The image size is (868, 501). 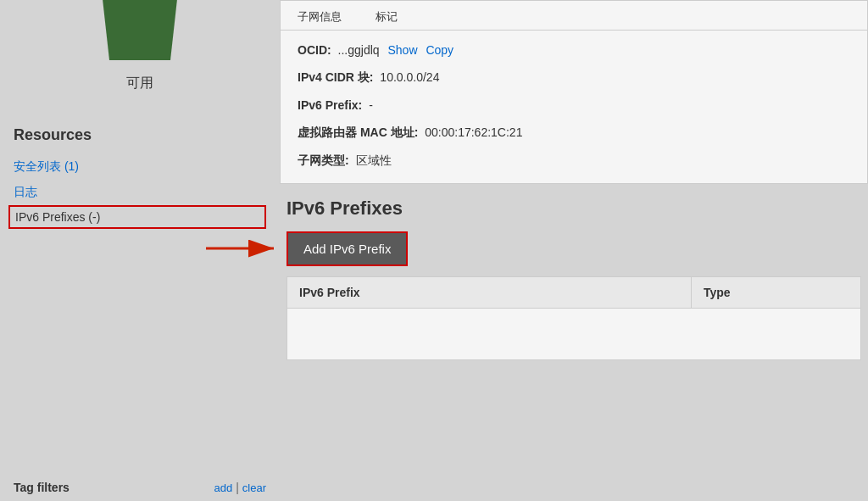 What do you see at coordinates (473, 132) in the screenshot?
I see `mac-address-value: 00:00:17:62:1C:21` at bounding box center [473, 132].